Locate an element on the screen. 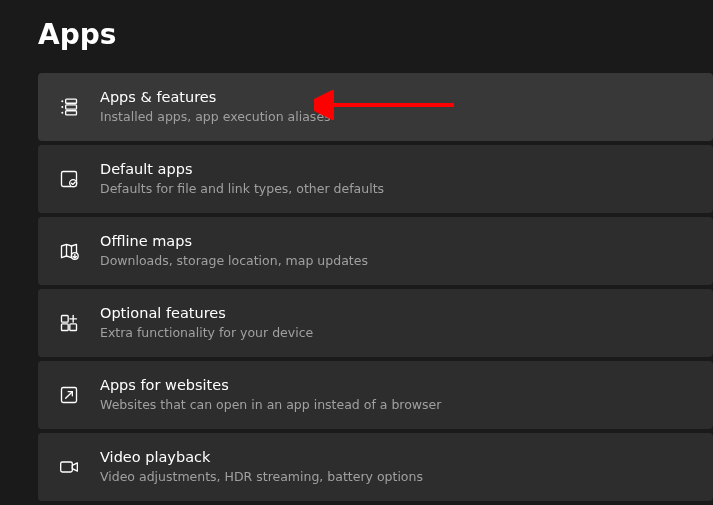 The image size is (713, 505). page-title: Apps is located at coordinates (356, 26).